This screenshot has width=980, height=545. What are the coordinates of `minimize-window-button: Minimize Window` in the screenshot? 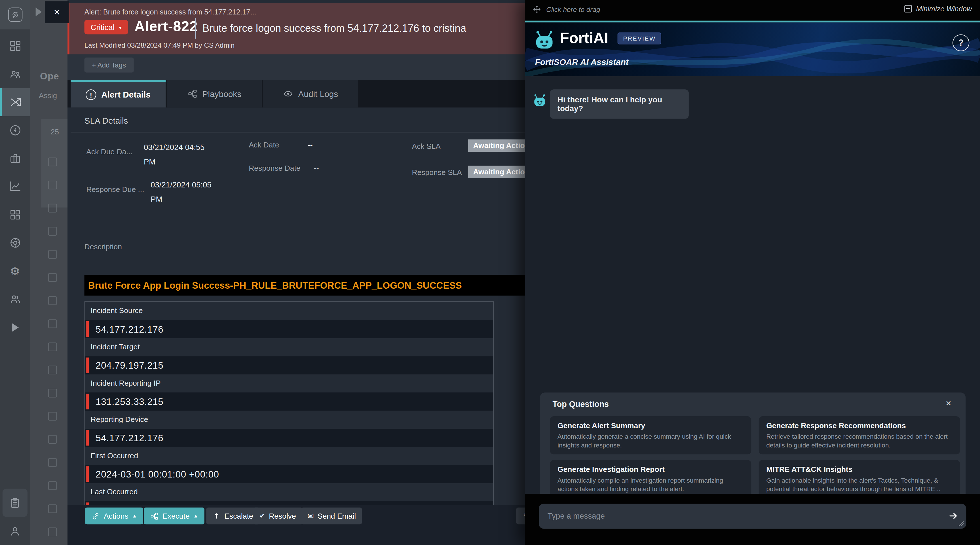 It's located at (938, 9).